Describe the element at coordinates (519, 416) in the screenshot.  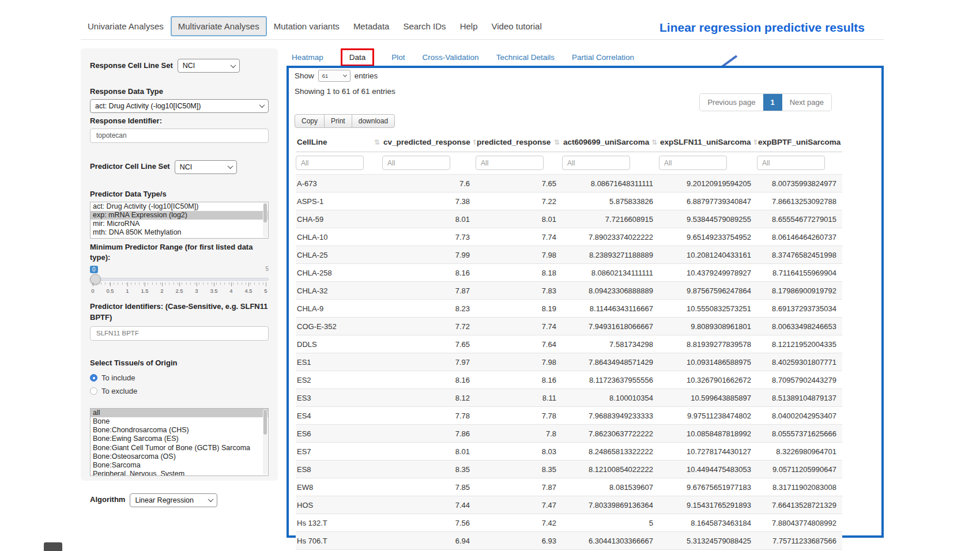
I see `cell-value: 7.78` at that location.